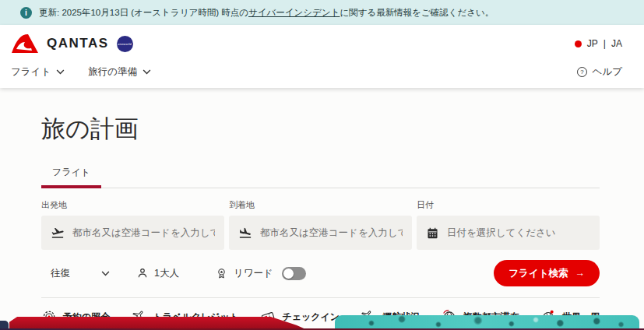  What do you see at coordinates (72, 44) in the screenshot?
I see `qantas-logo: QANTAS oneworld` at bounding box center [72, 44].